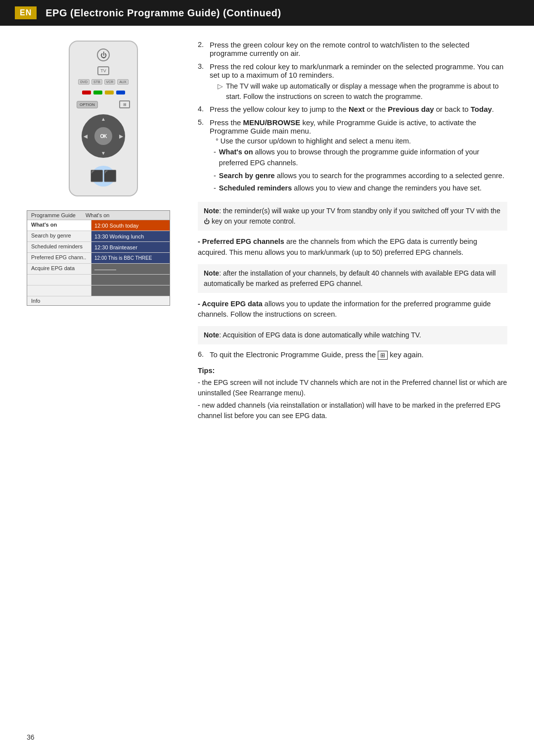 The width and height of the screenshot is (534, 756). Describe the element at coordinates (103, 71) in the screenshot. I see `tv-label: TV` at that location.